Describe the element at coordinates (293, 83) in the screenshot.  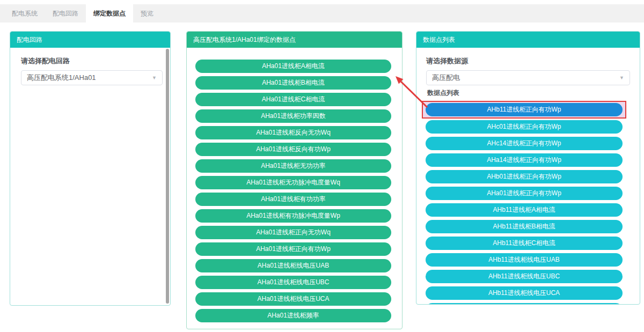
I see `data-point-pill: AHa01进线柜B相电流` at that location.